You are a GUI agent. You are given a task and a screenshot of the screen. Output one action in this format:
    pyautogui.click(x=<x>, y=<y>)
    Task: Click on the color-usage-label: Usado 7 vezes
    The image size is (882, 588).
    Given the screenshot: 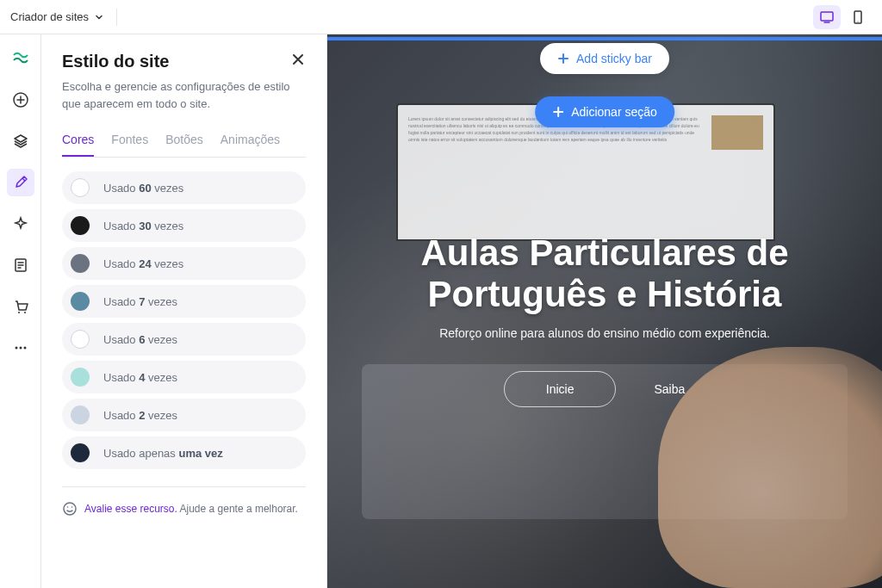 What is the action you would take?
    pyautogui.click(x=140, y=301)
    